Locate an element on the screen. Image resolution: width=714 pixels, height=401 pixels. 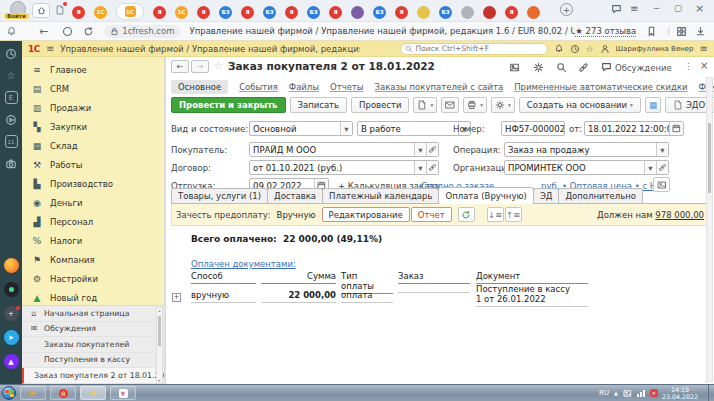
window-close-button: × is located at coordinates (700, 8).